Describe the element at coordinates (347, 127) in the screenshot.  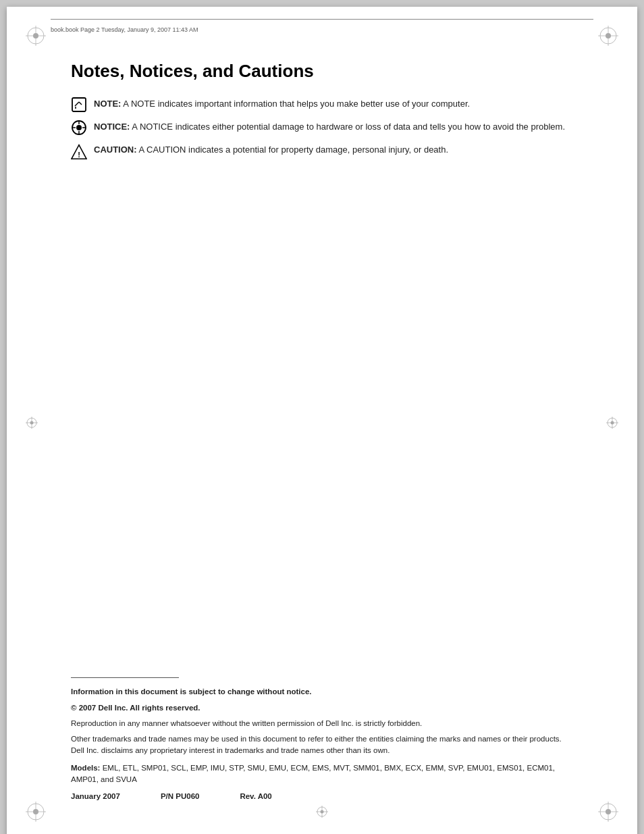
I see `notice-body: A NOTICE indicates either potential dama…` at that location.